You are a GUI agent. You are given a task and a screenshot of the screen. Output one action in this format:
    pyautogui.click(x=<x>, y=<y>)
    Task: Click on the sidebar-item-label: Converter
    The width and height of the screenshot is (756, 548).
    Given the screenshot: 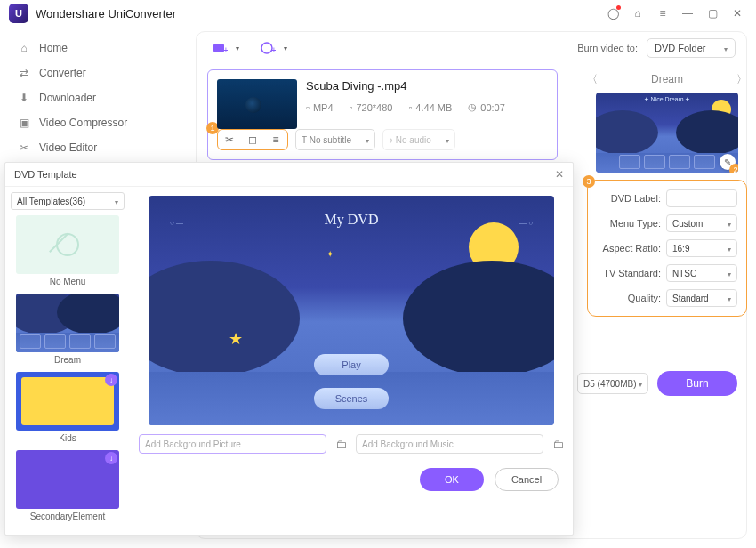 What is the action you would take?
    pyautogui.click(x=62, y=73)
    